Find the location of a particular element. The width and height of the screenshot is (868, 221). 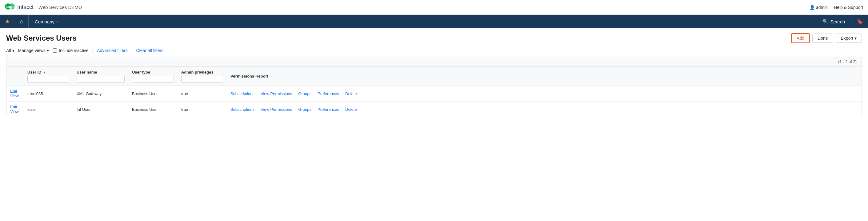

row2-actions-edit-view: Edit View is located at coordinates (15, 109).